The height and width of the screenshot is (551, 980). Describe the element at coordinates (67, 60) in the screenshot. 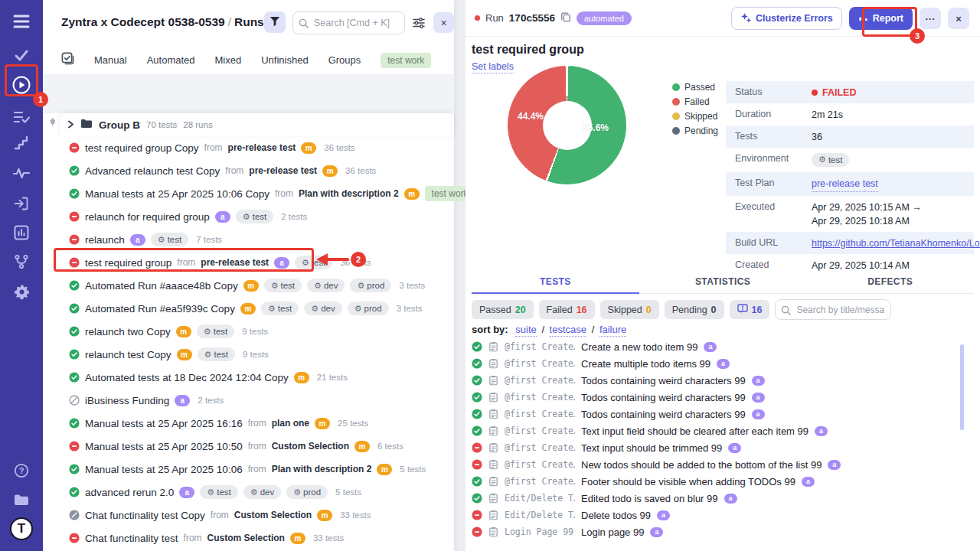

I see `multi-select-icon` at that location.